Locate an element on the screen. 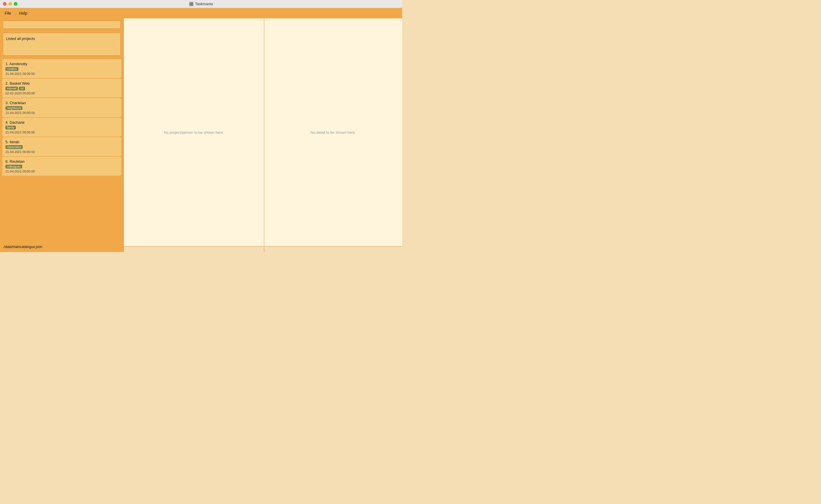  tag: iot is located at coordinates (22, 89).